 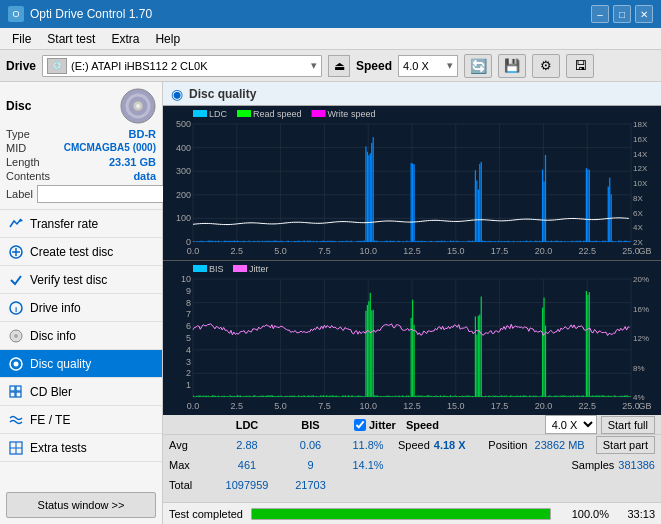 What do you see at coordinates (177, 94) in the screenshot?
I see `disc-quality-header-icon: ◉` at bounding box center [177, 94].